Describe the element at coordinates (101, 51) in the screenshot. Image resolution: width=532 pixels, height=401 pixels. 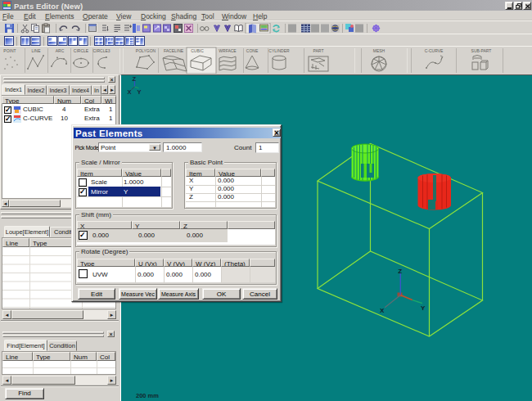
I see `svg-text: CIRCLE3` at that location.